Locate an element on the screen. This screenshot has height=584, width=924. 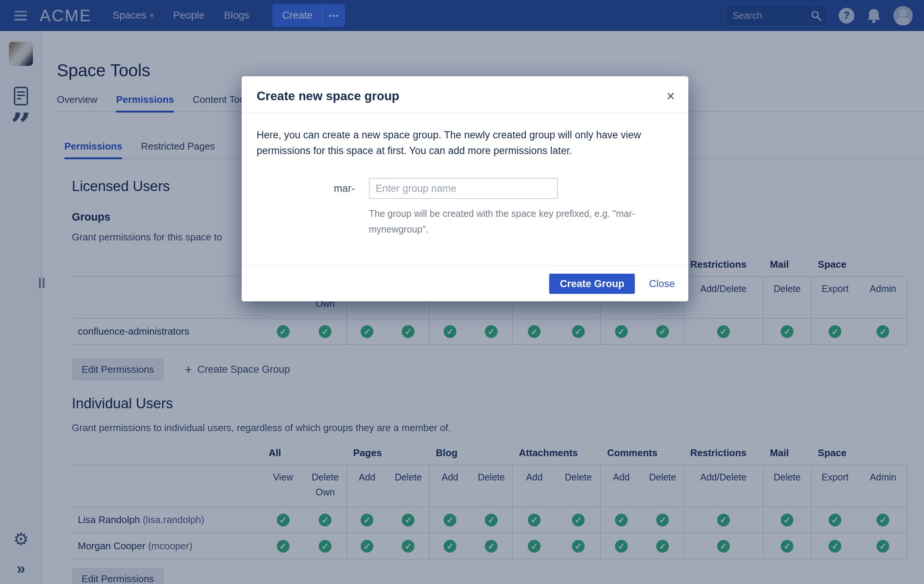
dialog-title: Create new space group is located at coordinates (328, 96).